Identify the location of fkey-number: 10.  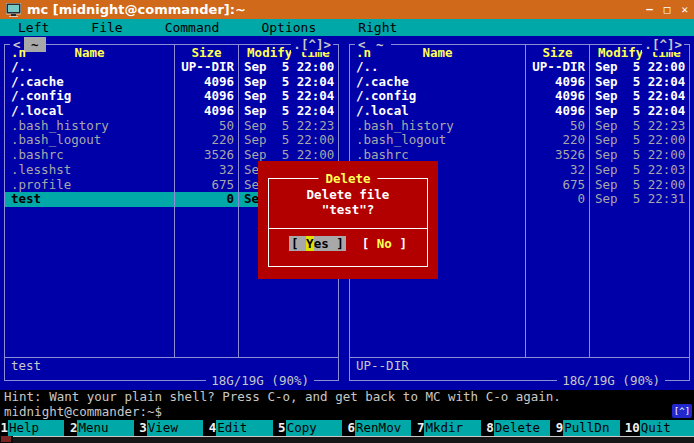
(632, 428).